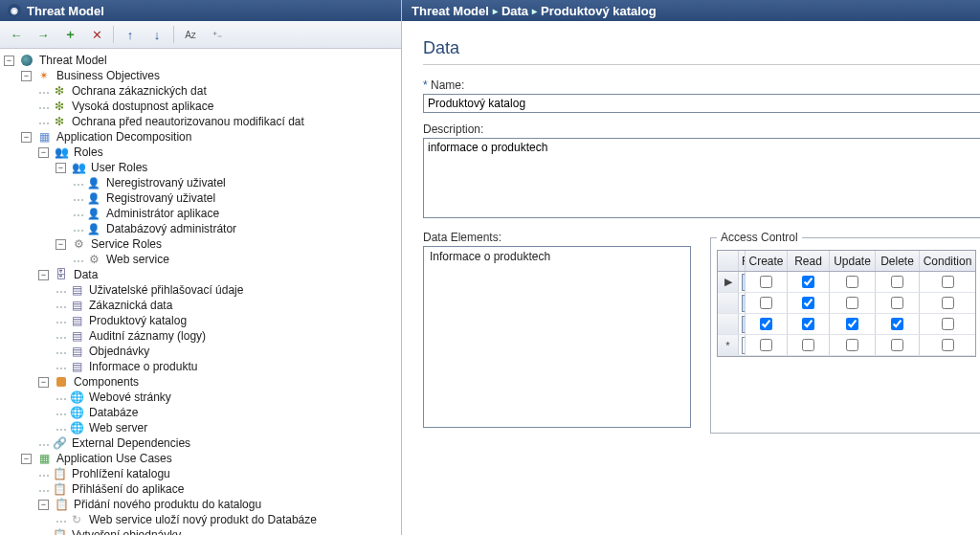  What do you see at coordinates (126, 532) in the screenshot?
I see `tree-item: Vytvoření objednávky` at bounding box center [126, 532].